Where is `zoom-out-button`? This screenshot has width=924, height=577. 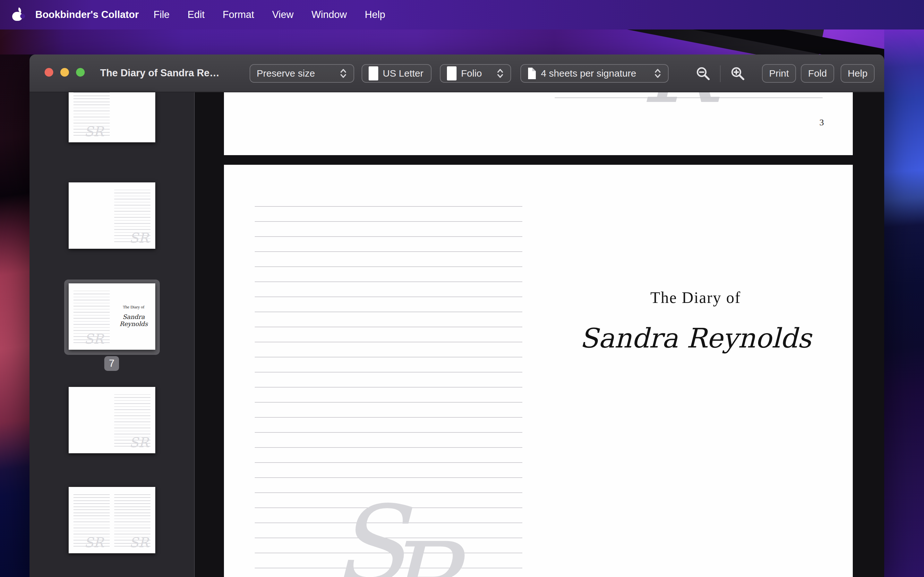 zoom-out-button is located at coordinates (703, 74).